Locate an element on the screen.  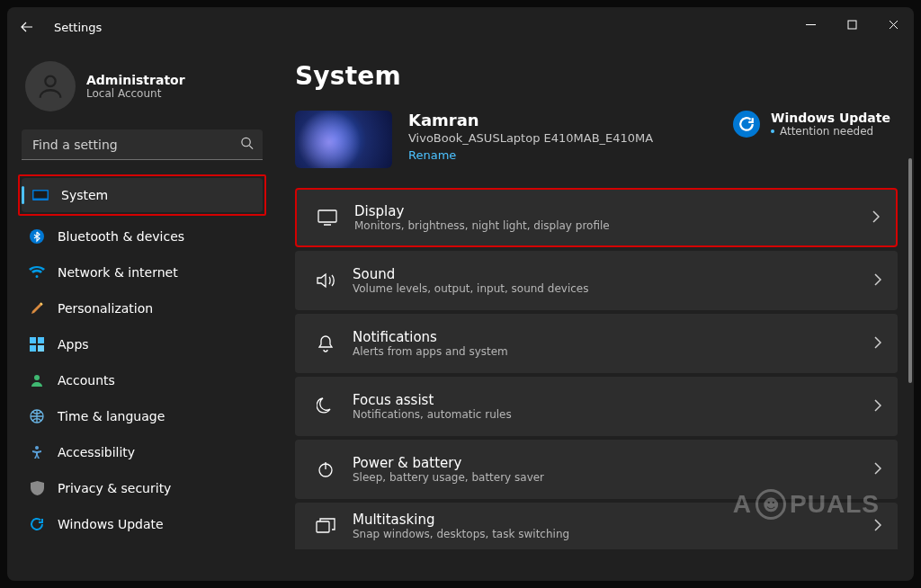
sidebar-item-network: Network & internet is located at coordinates (142, 272).